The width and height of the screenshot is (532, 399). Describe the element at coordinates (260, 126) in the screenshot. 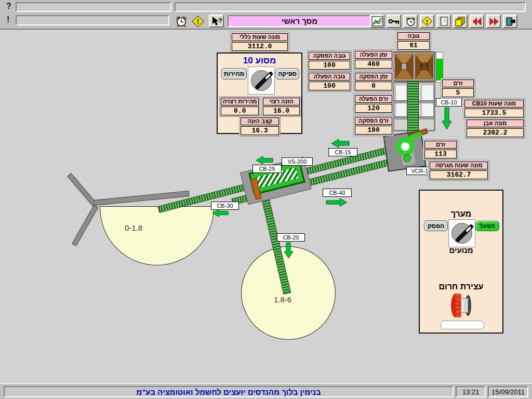

I see `meter-feed-rate: קצב הזנה 16.3` at that location.